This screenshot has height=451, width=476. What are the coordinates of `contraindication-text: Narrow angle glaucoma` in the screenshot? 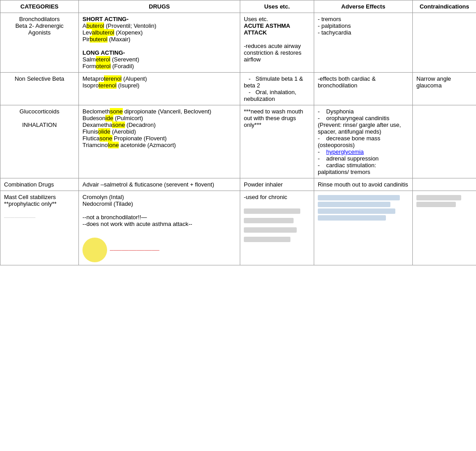 It's located at (434, 82).